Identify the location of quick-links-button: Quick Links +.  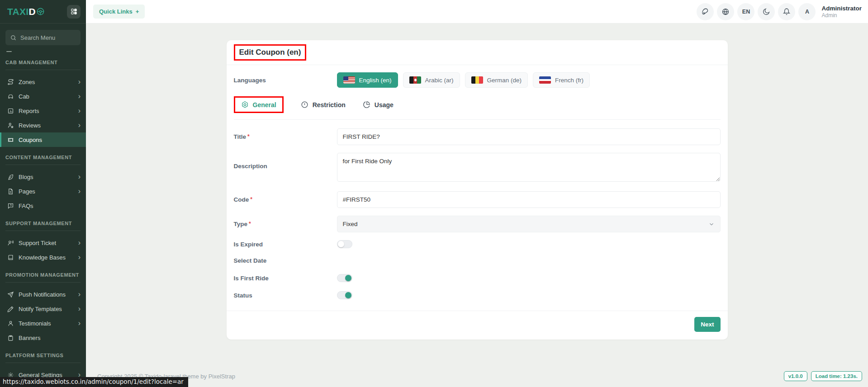
(119, 12).